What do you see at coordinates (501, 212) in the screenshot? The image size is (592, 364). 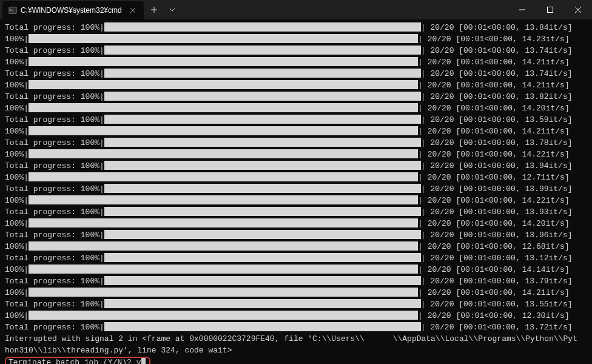 I see `progress-stats: 20/20 [00:01<00:00, 13.93it/s]` at bounding box center [501, 212].